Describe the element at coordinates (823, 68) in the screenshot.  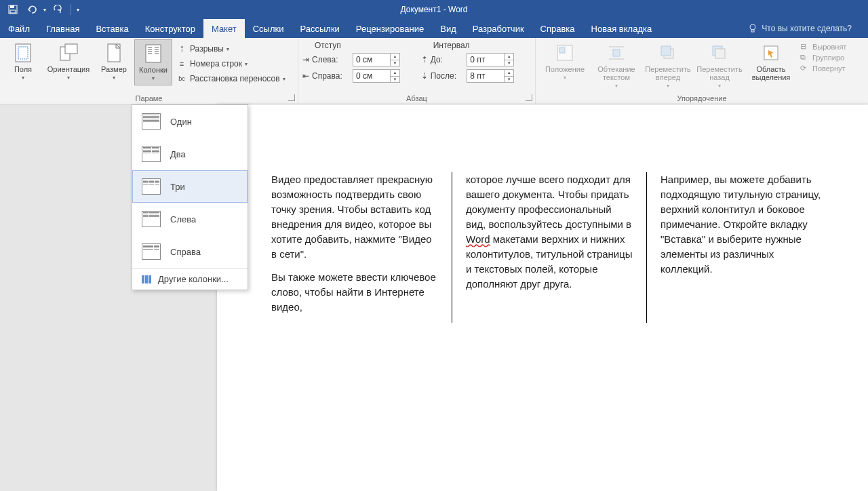
I see `rotate-button: ⟳Повернут` at that location.